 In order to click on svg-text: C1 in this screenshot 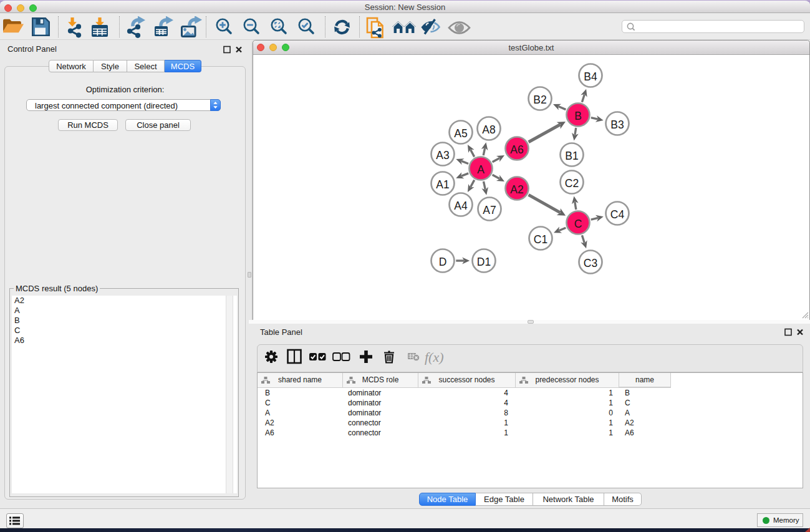, I will do `click(541, 239)`.